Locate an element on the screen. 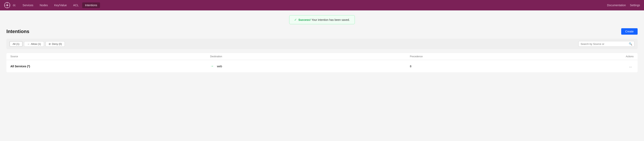 The width and height of the screenshot is (644, 141). cell-precedence: 8 is located at coordinates (510, 66).